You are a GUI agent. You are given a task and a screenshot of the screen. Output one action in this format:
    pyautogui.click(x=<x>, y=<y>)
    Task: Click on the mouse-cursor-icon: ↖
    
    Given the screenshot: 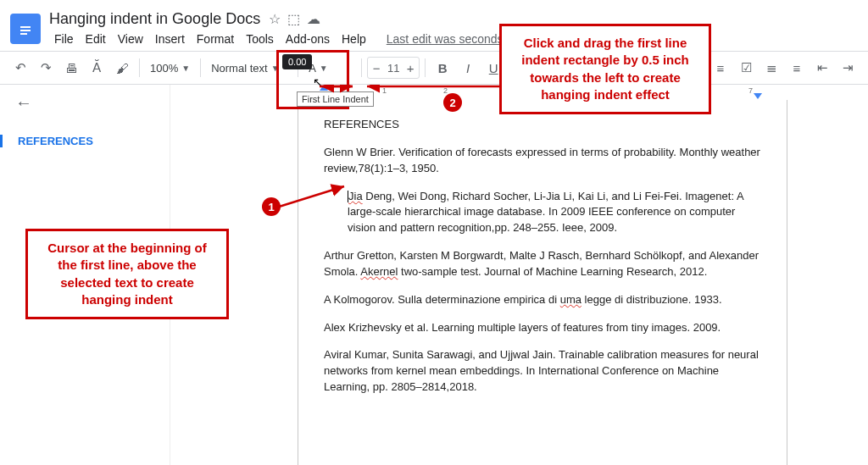 What is the action you would take?
    pyautogui.click(x=318, y=82)
    